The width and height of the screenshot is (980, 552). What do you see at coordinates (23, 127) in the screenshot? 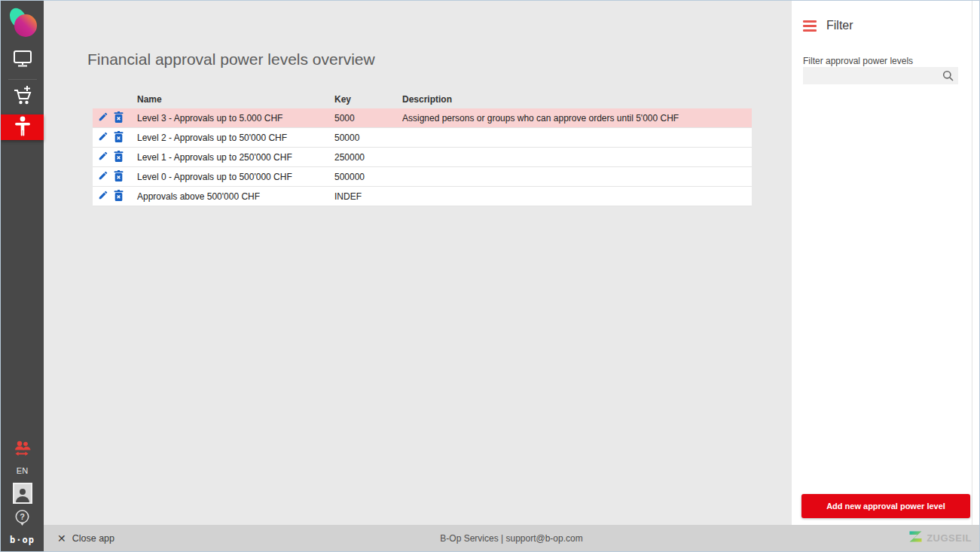
I see `sidebar-item-approval-levels` at bounding box center [23, 127].